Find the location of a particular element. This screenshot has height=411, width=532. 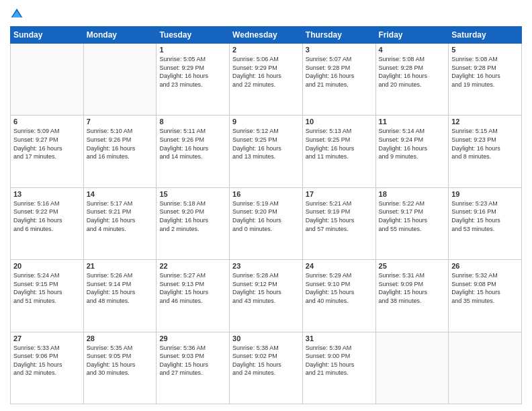

day-info: Sunrise: 5:22 AM Sunset: 9:17 PM Dayligh… is located at coordinates (412, 216).